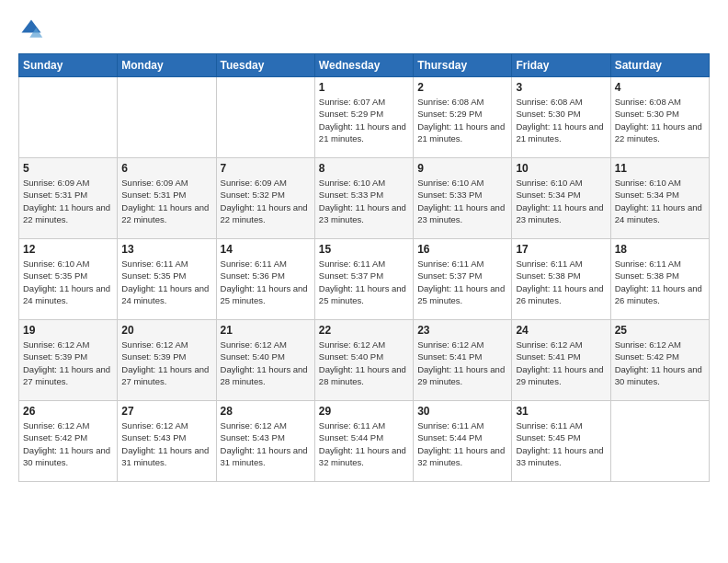 This screenshot has width=728, height=563. Describe the element at coordinates (462, 249) in the screenshot. I see `day-number: 16` at that location.